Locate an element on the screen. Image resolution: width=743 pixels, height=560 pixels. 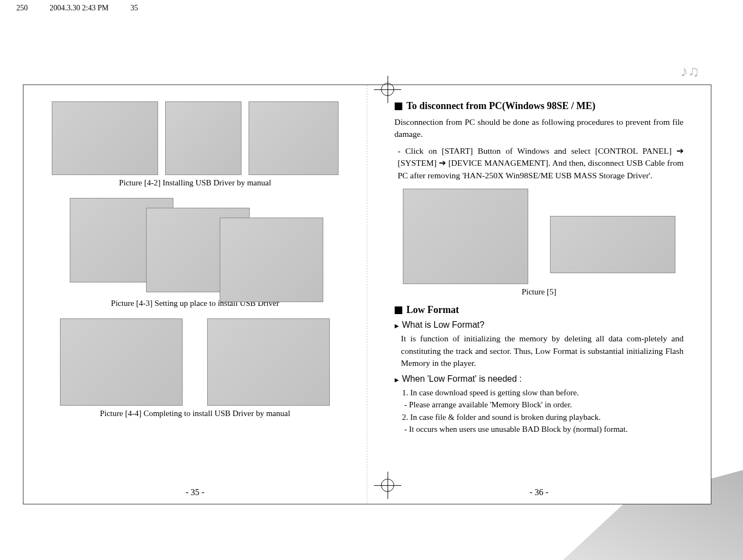
disconnect-intro: Disconnection from PC should be done as … is located at coordinates (540, 129).